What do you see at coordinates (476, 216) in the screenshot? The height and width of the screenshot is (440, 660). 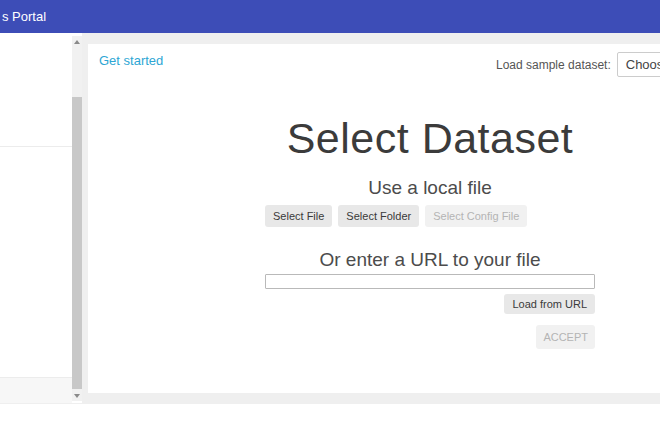 I see `select-config-file-button: Select Config File` at bounding box center [476, 216].